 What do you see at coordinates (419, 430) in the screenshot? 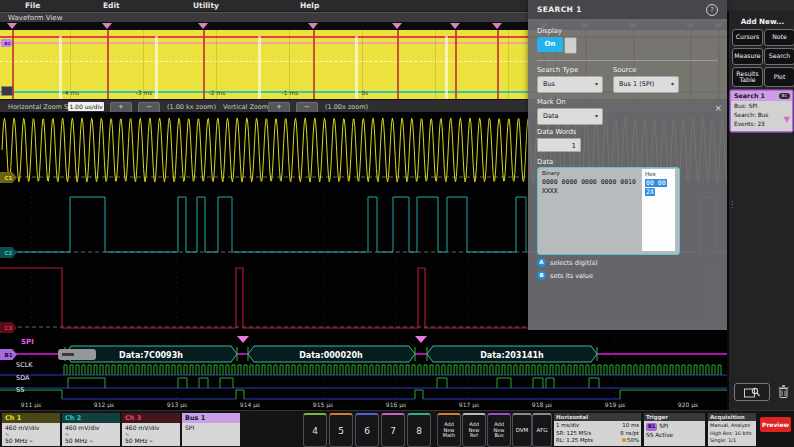
I see `channel8-button: 8` at bounding box center [419, 430].